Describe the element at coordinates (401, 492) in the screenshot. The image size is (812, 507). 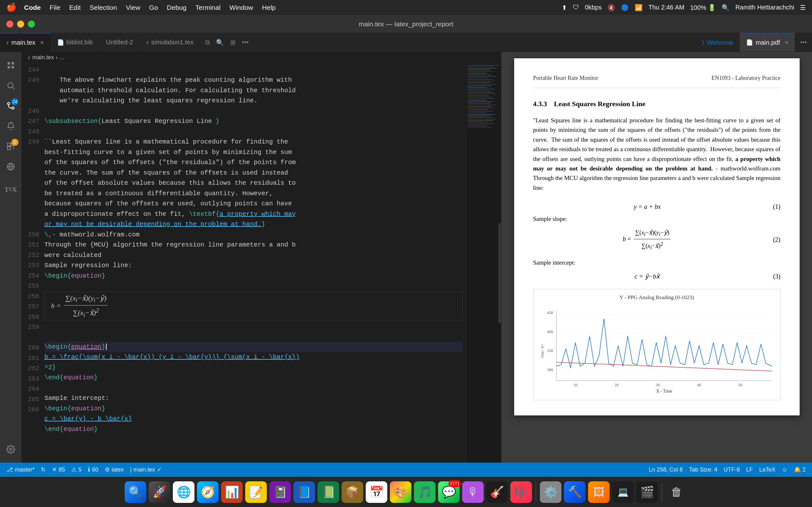
I see `dock-photos: 🎨` at that location.